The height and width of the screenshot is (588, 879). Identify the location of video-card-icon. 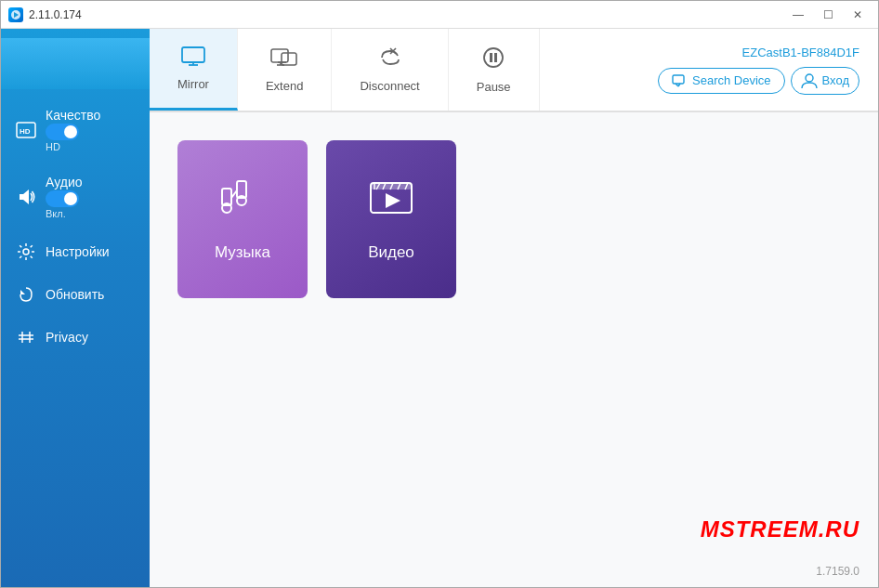
(391, 204).